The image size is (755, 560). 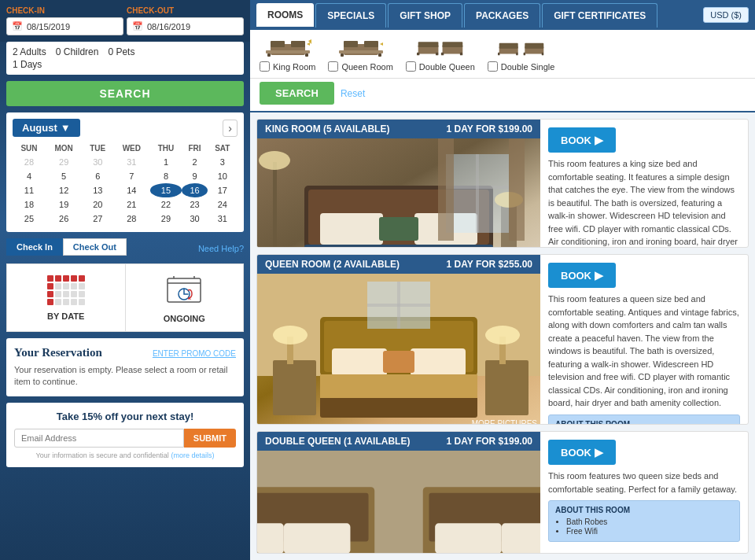 What do you see at coordinates (64, 219) in the screenshot?
I see `calendar-day: 26` at bounding box center [64, 219].